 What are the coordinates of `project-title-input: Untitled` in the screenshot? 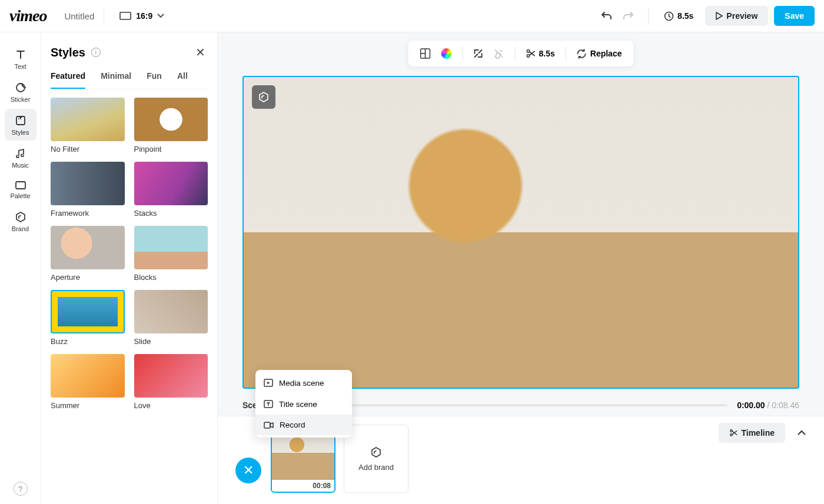 It's located at (79, 16).